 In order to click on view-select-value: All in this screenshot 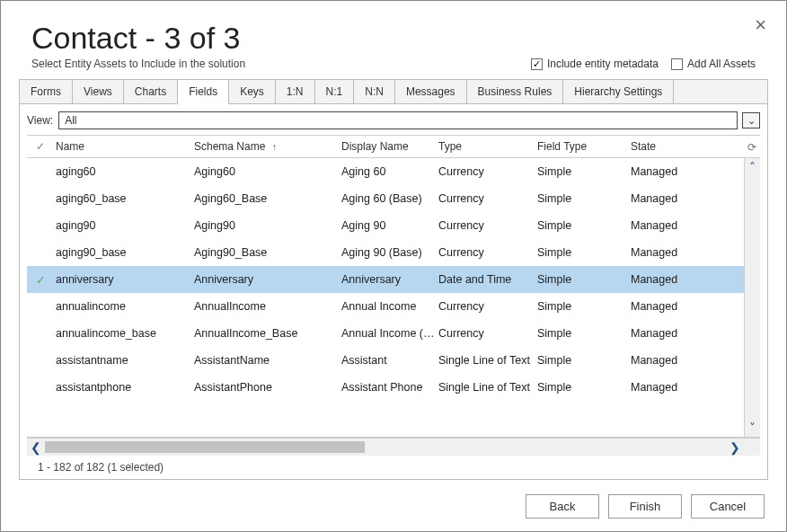, I will do `click(70, 120)`.